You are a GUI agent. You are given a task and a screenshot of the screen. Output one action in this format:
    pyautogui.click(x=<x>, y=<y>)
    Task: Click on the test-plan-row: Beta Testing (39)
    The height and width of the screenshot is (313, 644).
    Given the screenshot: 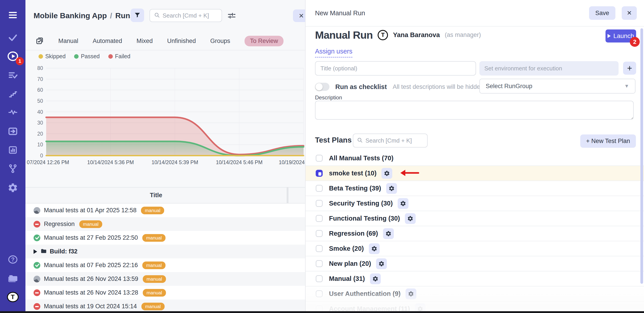 What is the action you would take?
    pyautogui.click(x=475, y=189)
    